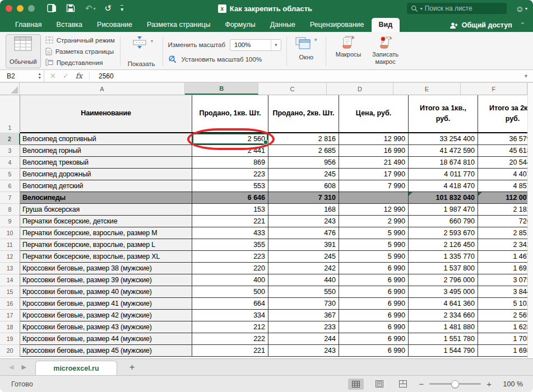 This screenshot has width=533, height=392. Describe the element at coordinates (106, 222) in the screenshot. I see `cell-A9: Перчатки боксерские, детские` at that location.